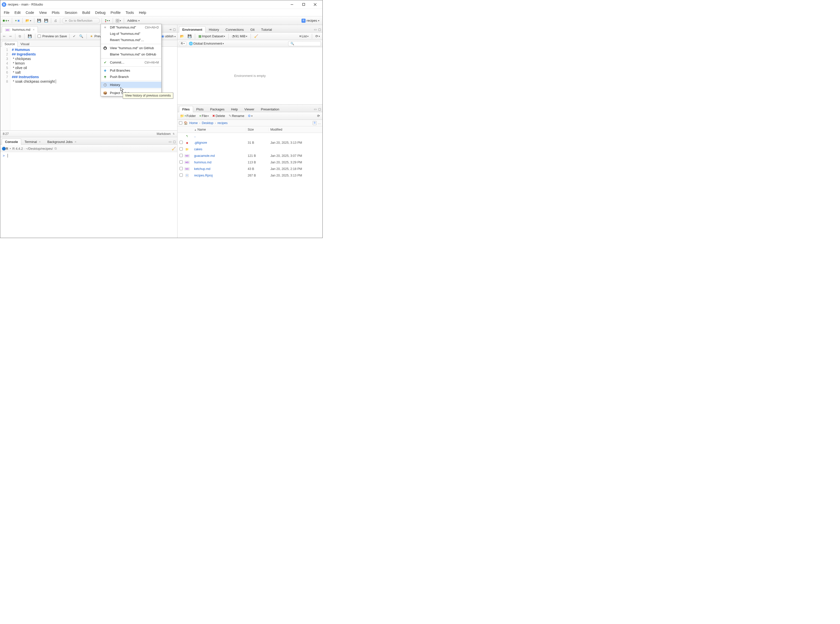  Describe the element at coordinates (32, 141) in the screenshot. I see `terminal-tab: Terminal ×` at that location.